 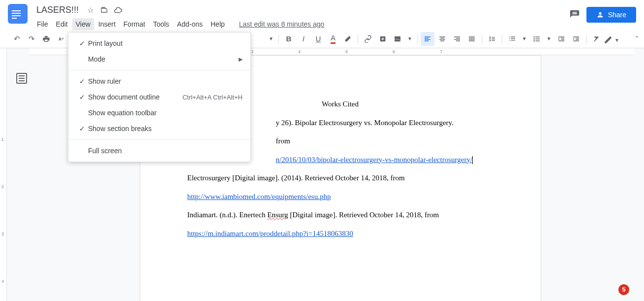 What do you see at coordinates (159, 43) in the screenshot?
I see `menu-print-layout: ✓ Print layout` at bounding box center [159, 43].